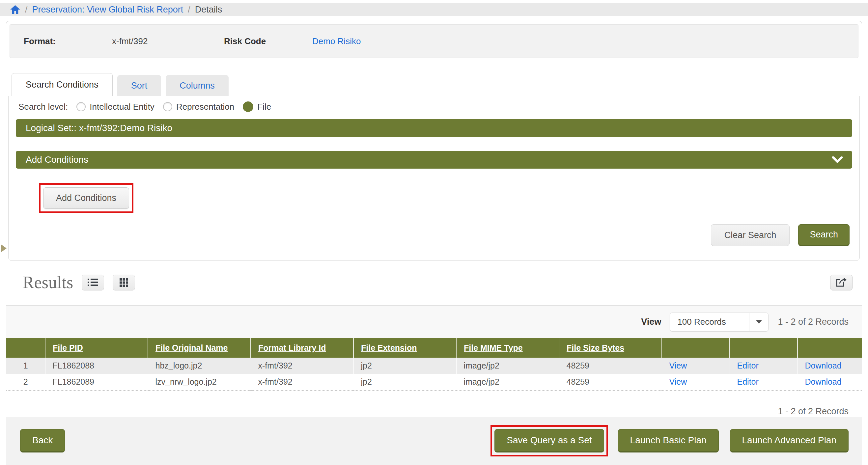 The width and height of the screenshot is (868, 465). What do you see at coordinates (93, 282) in the screenshot?
I see `list-view-icon` at bounding box center [93, 282].